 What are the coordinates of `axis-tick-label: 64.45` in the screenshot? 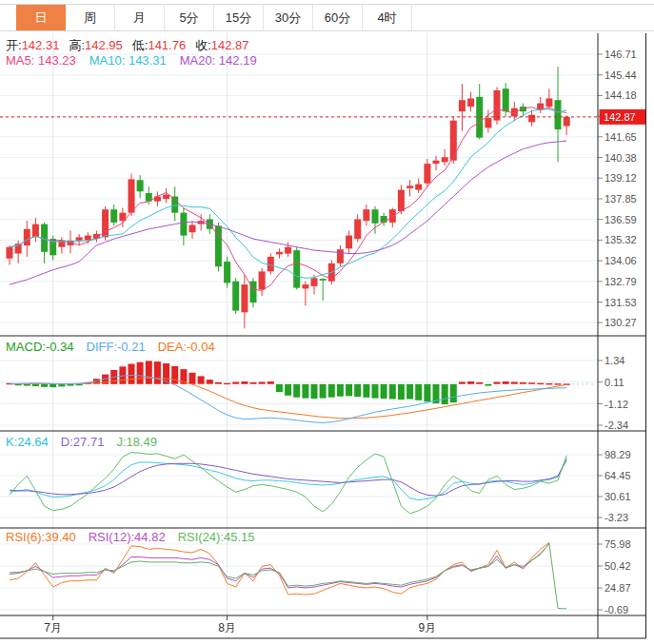 It's located at (618, 476).